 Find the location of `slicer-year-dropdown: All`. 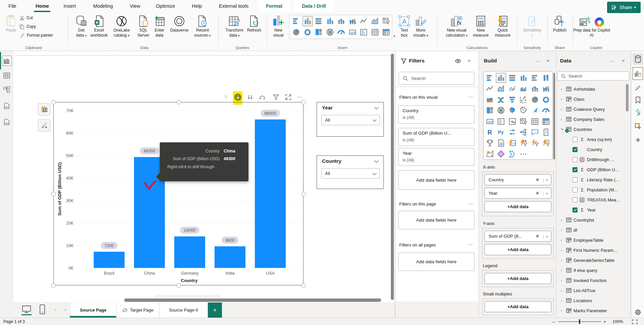

slicer-year-dropdown: All is located at coordinates (351, 120).